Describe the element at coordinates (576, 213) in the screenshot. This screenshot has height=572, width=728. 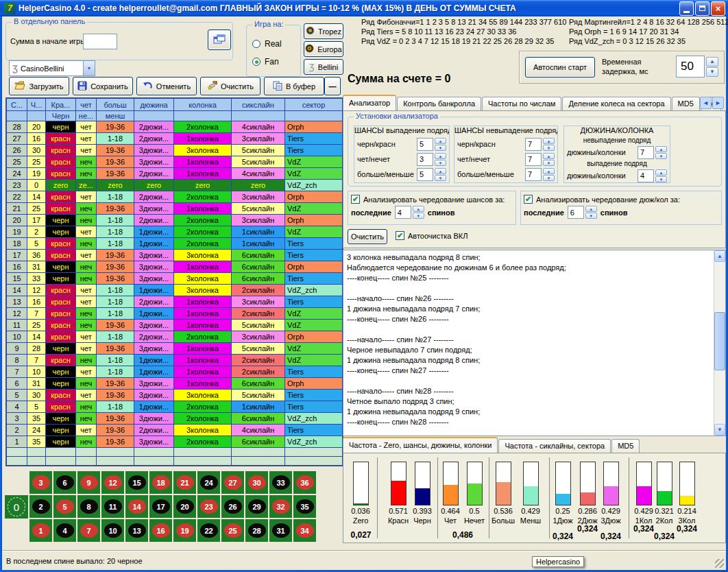
I see `spinner-value: 6` at that location.